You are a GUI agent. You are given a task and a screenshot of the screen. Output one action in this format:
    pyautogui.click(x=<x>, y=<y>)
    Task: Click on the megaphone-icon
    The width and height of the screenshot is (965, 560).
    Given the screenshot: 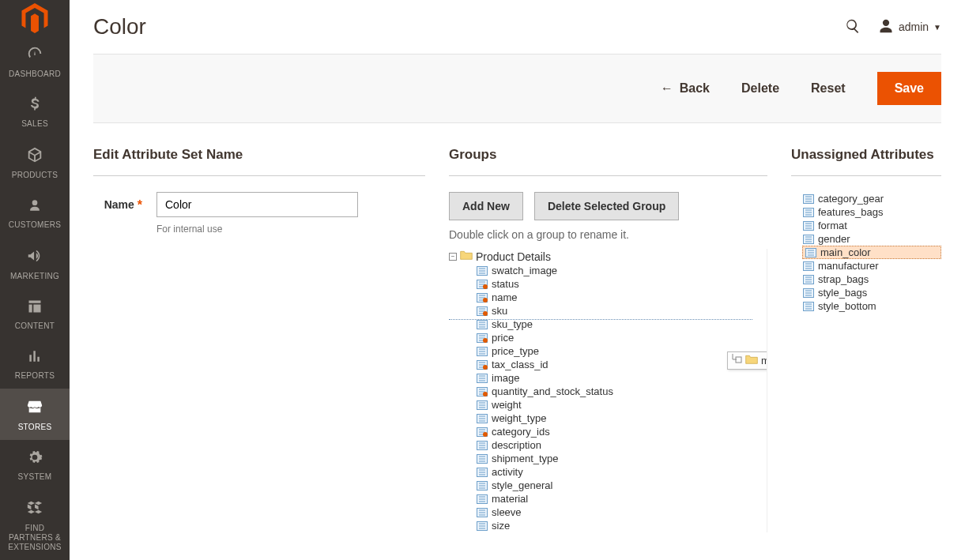 What is the action you would take?
    pyautogui.click(x=35, y=257)
    